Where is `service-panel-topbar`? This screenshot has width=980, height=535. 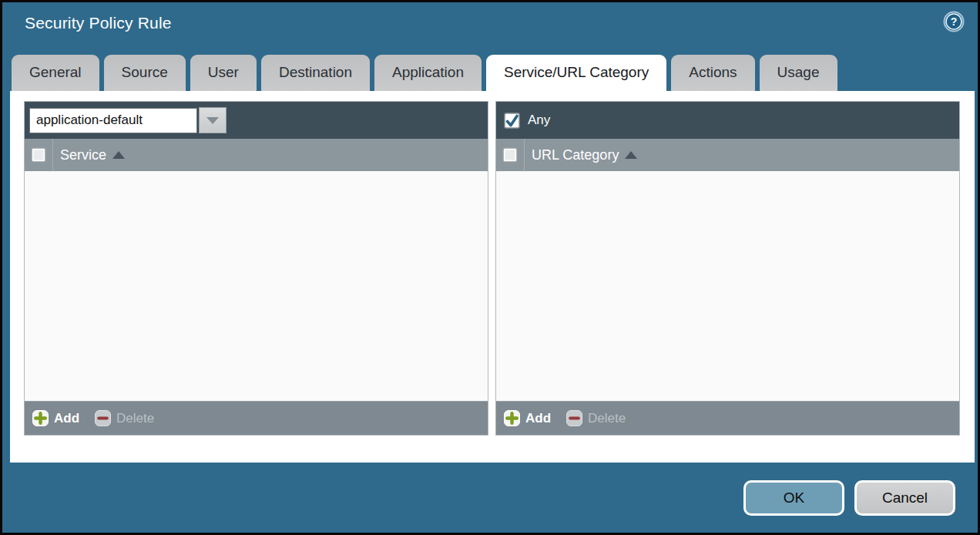 service-panel-topbar is located at coordinates (256, 120).